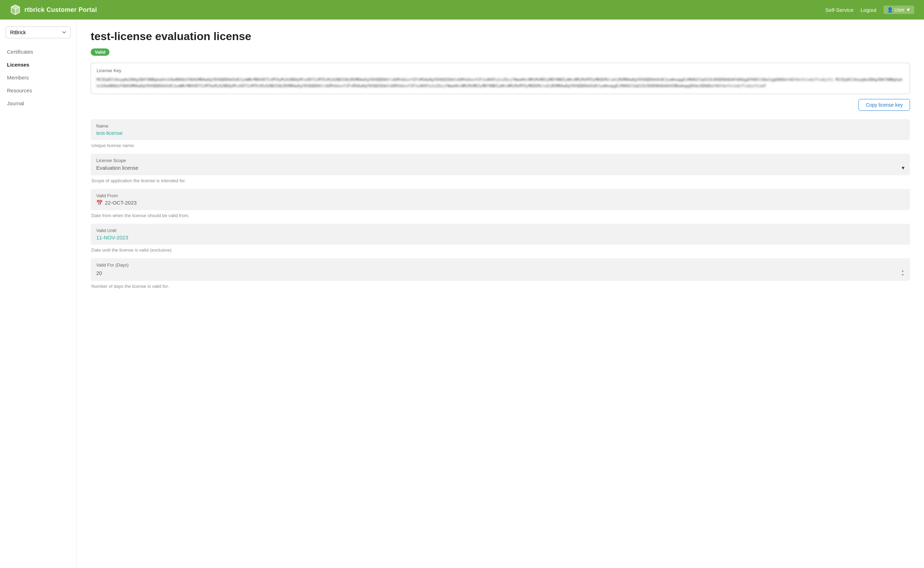 The width and height of the screenshot is (924, 568). What do you see at coordinates (500, 160) in the screenshot?
I see `license-scope-label: License Scope` at bounding box center [500, 160].